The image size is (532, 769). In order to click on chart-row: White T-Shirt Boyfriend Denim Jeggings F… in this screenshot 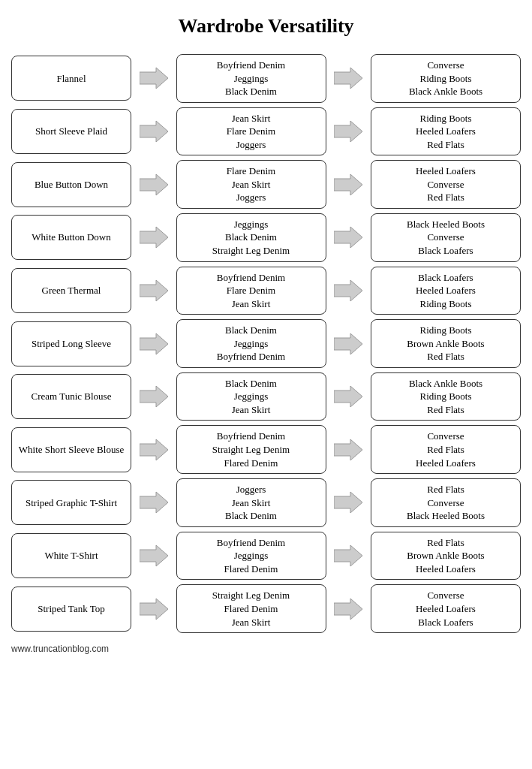, I will do `click(266, 556)`.